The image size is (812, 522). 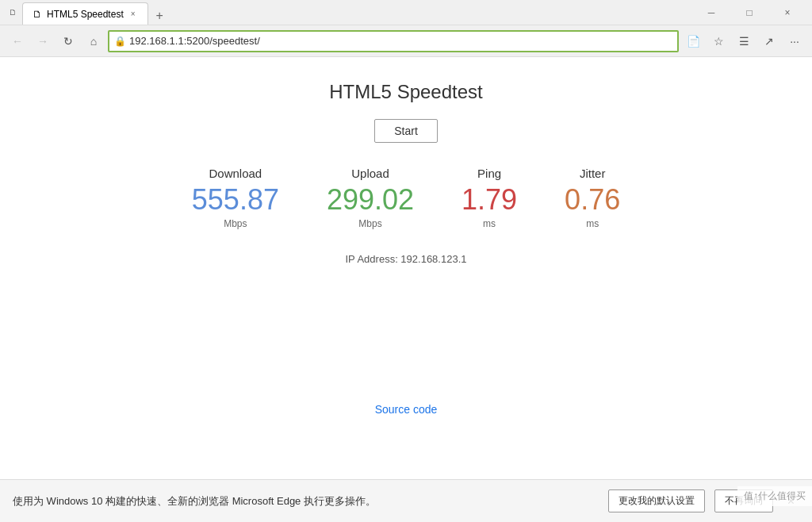 What do you see at coordinates (94, 41) in the screenshot?
I see `home-button: ⌂` at bounding box center [94, 41].